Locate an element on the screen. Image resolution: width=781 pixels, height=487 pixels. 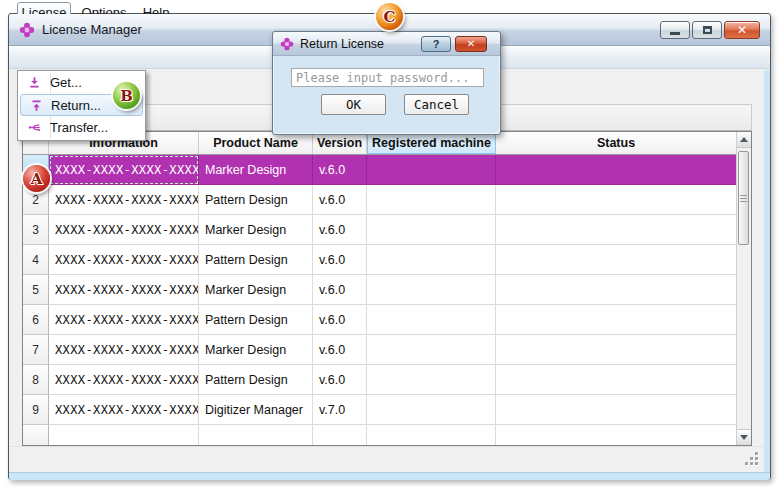
table-row: 5XXXX-XXXX-XXXX-XXXXMarker Designv.6.0 is located at coordinates (380, 290).